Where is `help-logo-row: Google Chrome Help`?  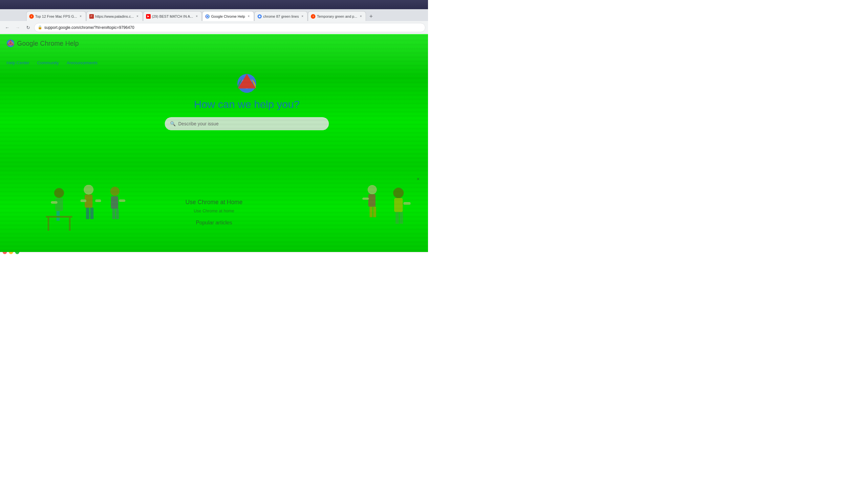 help-logo-row: Google Chrome Help is located at coordinates (214, 43).